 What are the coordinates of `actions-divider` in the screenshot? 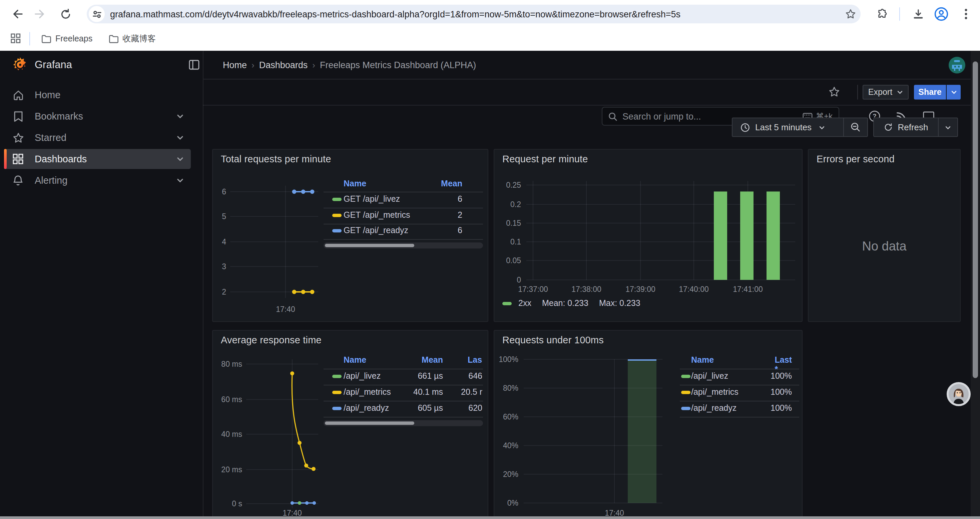 It's located at (858, 92).